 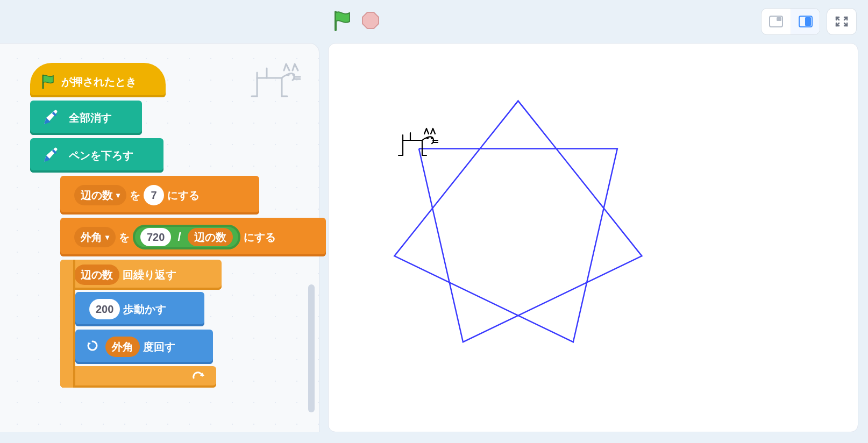 What do you see at coordinates (68, 324) in the screenshot?
I see `c-block-arm` at bounding box center [68, 324].